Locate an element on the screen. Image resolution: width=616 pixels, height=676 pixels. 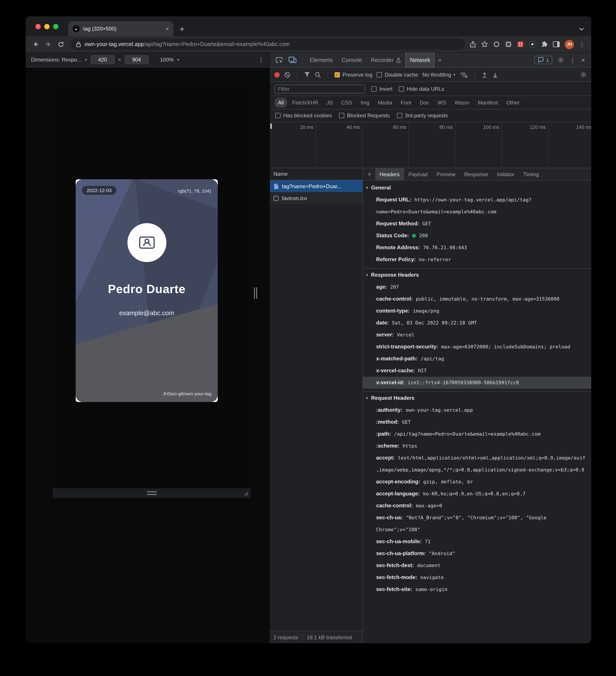
disable-cache-checkbox is located at coordinates (379, 74).